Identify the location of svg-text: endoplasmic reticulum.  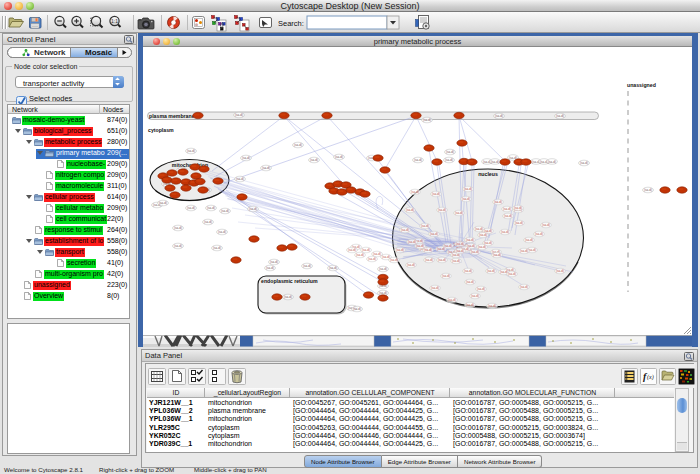
(290, 281).